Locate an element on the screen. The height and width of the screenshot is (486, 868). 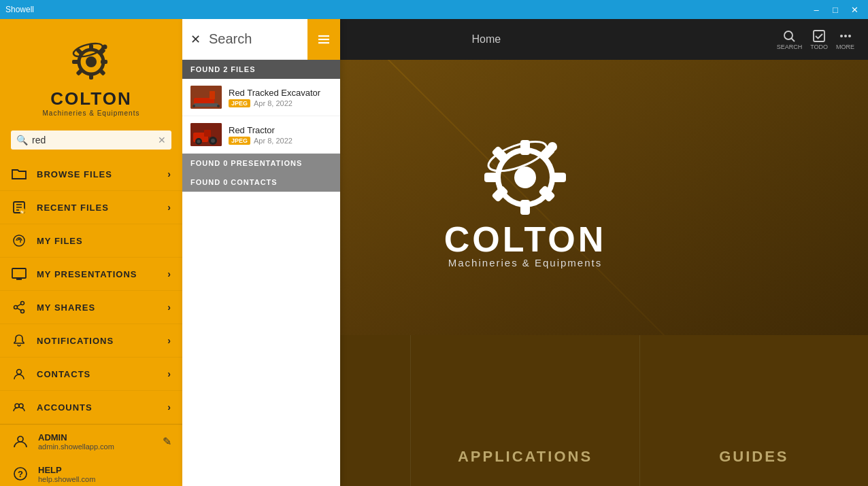
maximize-button: □ is located at coordinates (835, 10).